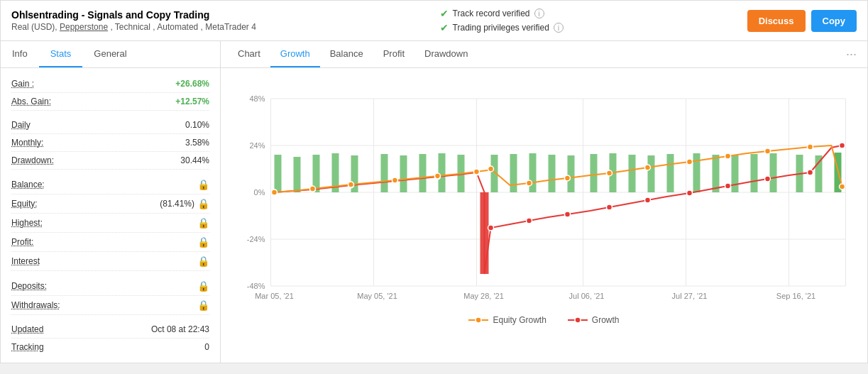 The width and height of the screenshot is (868, 374). Describe the element at coordinates (111, 125) in the screenshot. I see `stat-daily: Daily 0.10%` at that location.